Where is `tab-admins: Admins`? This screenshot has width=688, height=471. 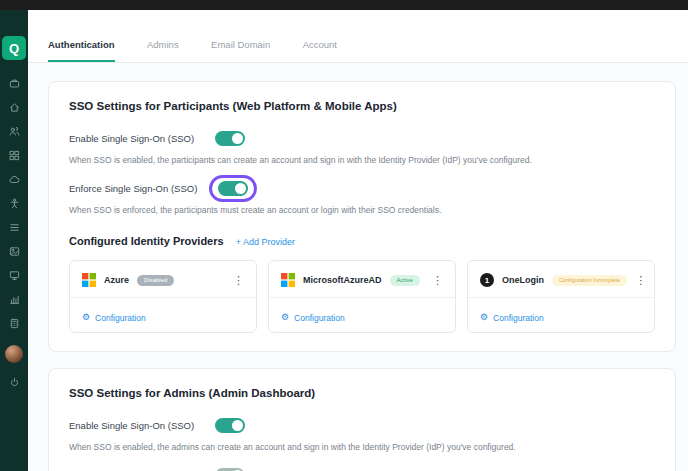 tab-admins: Admins is located at coordinates (163, 50).